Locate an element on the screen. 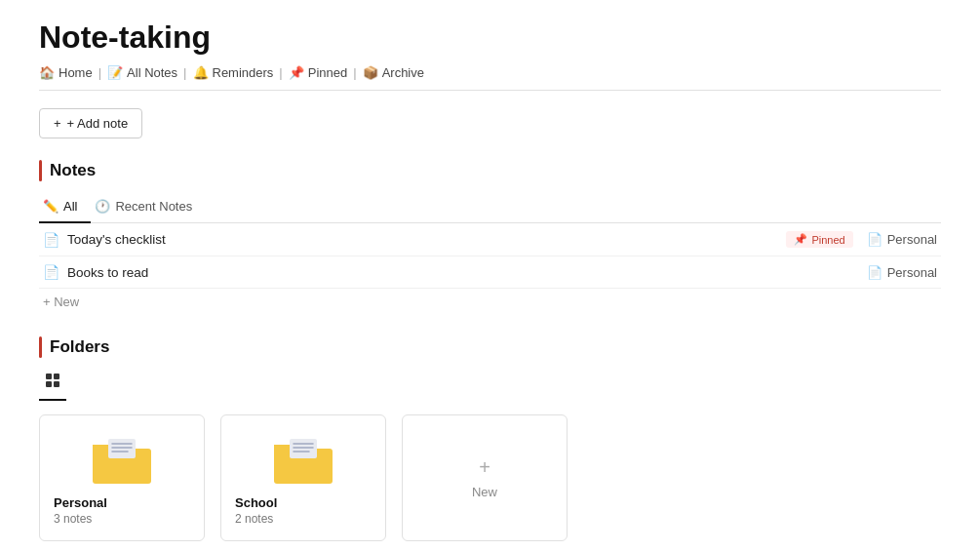  table-row: 📄 Today's checklist 📌 Pinned 📄 Personal is located at coordinates (490, 240).